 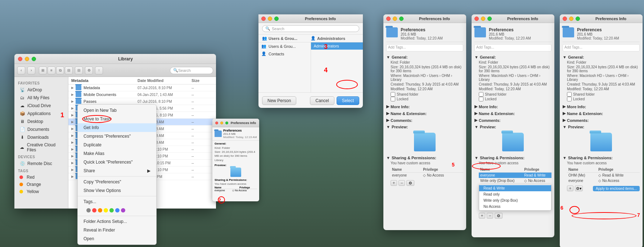 I want to click on permissions-row2: Write only (Drop Box) ◇ No Access, so click(x=515, y=180).